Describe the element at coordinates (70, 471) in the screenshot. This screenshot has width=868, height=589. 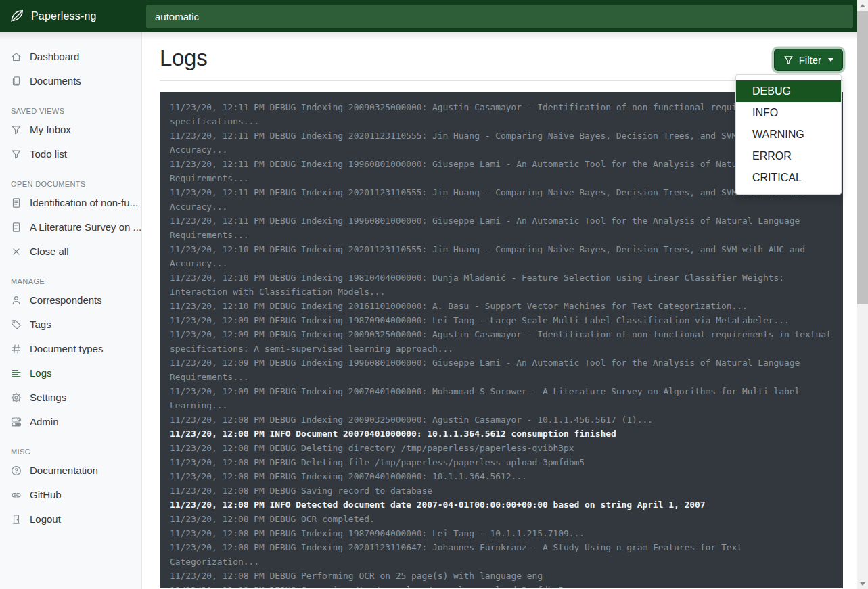
I see `sidebar-item-documentation: Documentation` at that location.